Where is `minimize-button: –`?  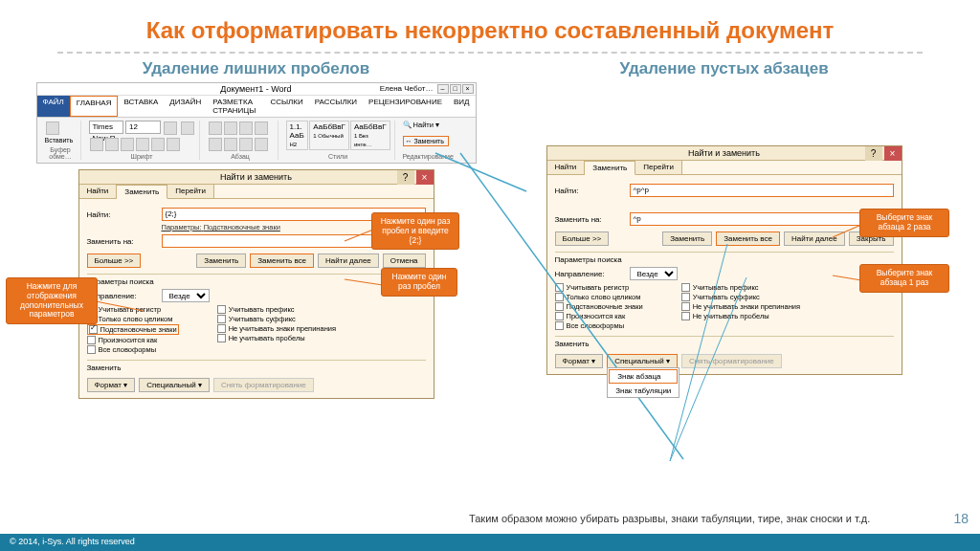 minimize-button: – is located at coordinates (443, 89).